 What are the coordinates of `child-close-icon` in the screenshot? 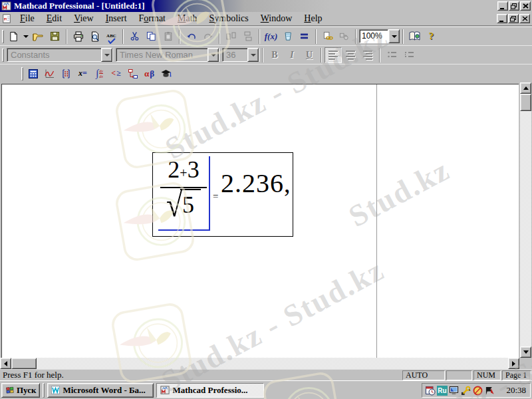 It's located at (525, 19).